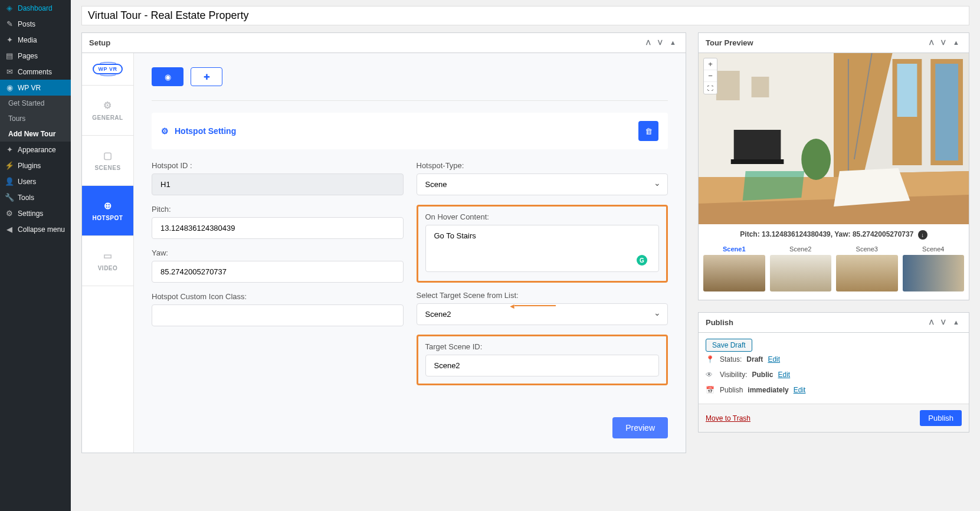 The width and height of the screenshot is (980, 511). Describe the element at coordinates (35, 87) in the screenshot. I see `sidebar-item-wpvr: ◉WP VR` at that location.